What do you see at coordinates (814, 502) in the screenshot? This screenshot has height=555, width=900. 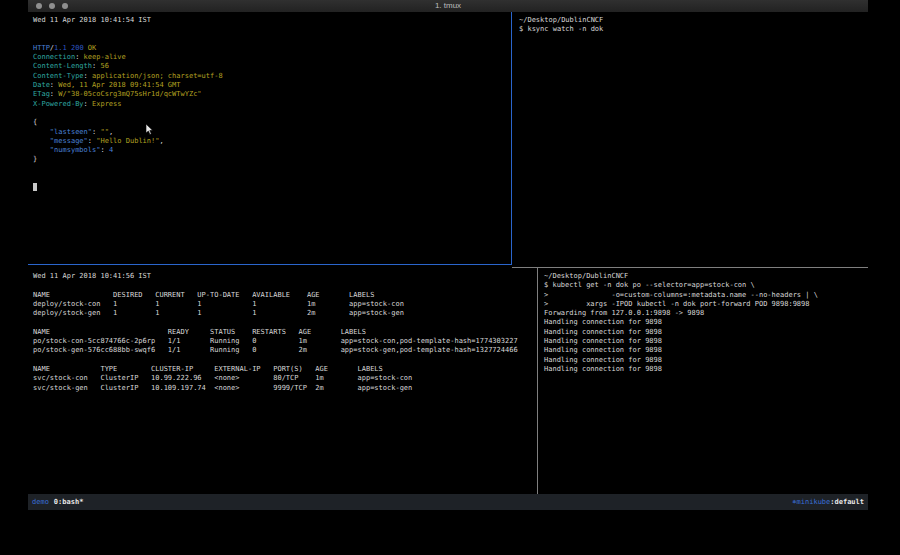 I see `kube-context-name: minikube` at bounding box center [814, 502].